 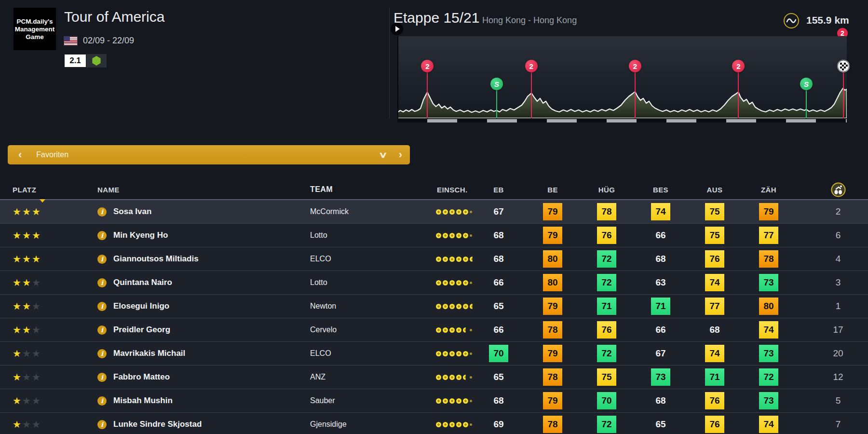 What do you see at coordinates (769, 377) in the screenshot?
I see `stat-zah: 72` at bounding box center [769, 377].